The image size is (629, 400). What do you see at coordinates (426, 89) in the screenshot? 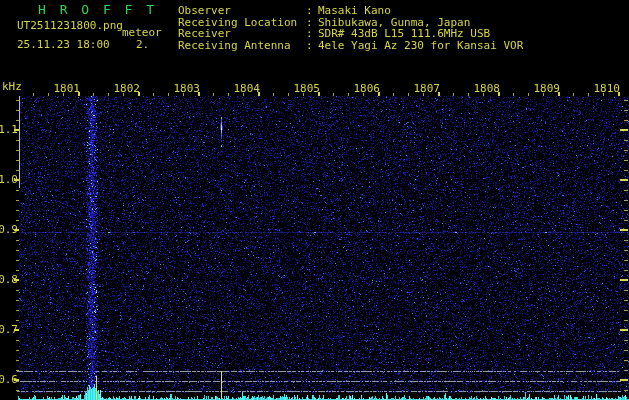
I see `x-tick-label: 1807` at bounding box center [426, 89].